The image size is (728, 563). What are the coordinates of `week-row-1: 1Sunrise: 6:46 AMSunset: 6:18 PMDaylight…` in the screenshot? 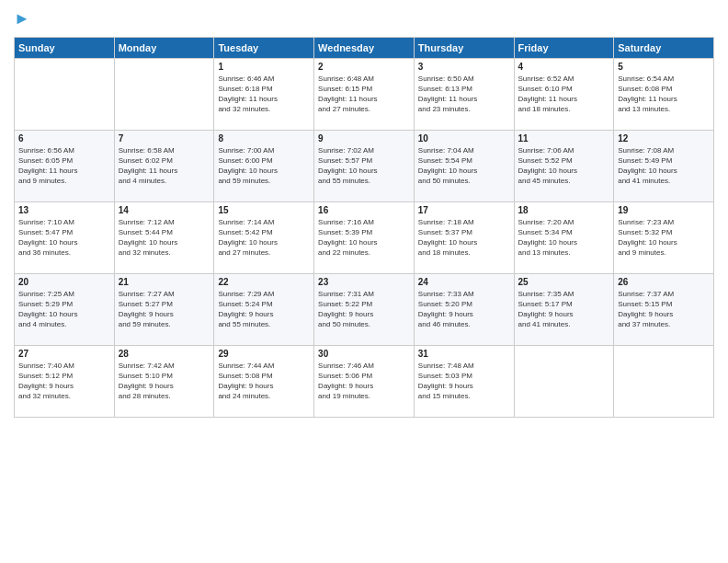 It's located at (364, 94).